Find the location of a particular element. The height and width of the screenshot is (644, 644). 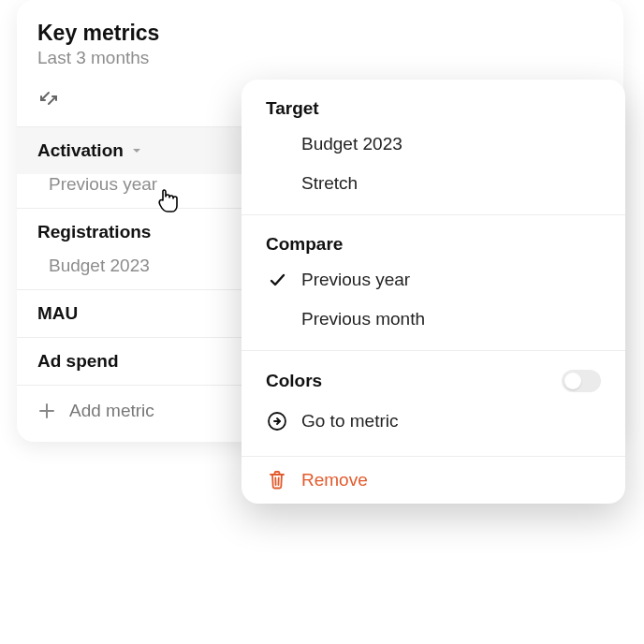

metric-label: MAU is located at coordinates (58, 314).